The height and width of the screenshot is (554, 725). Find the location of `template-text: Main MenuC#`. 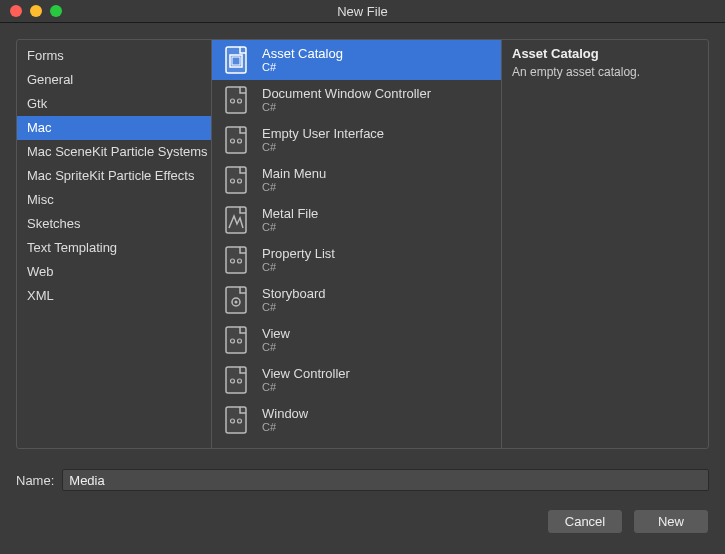

template-text: Main MenuC# is located at coordinates (294, 180).